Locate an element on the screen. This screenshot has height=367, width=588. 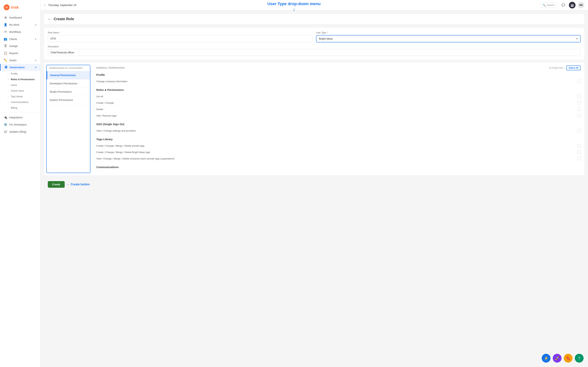
role-name-group: Role Name * is located at coordinates (180, 37).